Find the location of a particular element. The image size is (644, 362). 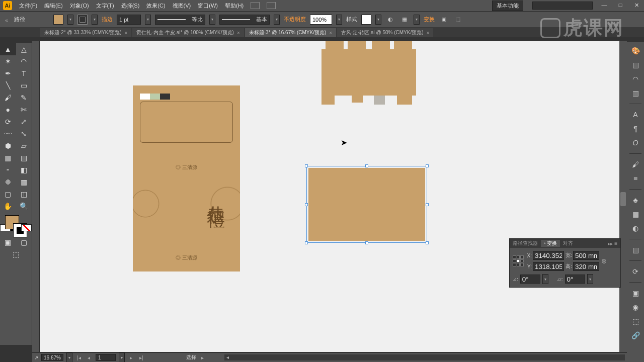

rotate-tool-icon: ⟳ is located at coordinates (8, 122).